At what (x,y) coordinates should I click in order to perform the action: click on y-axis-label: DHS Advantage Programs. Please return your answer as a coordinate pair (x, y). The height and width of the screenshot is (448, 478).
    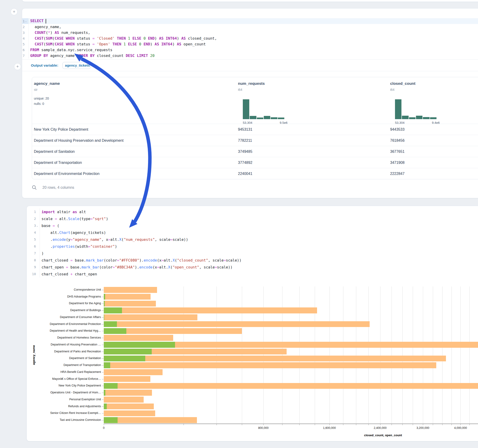
    Looking at the image, I should click on (66, 297).